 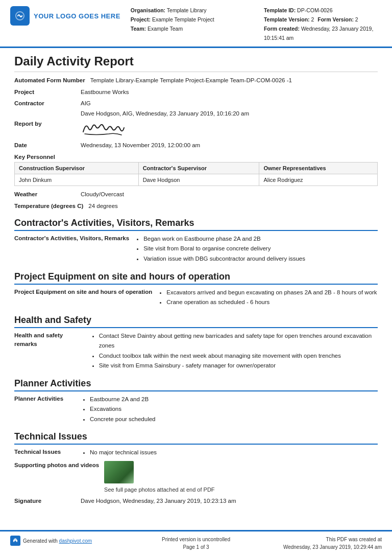 I want to click on contractors-activities-label: Contractor's Activities, Visitors, Remar…, so click(x=75, y=249).